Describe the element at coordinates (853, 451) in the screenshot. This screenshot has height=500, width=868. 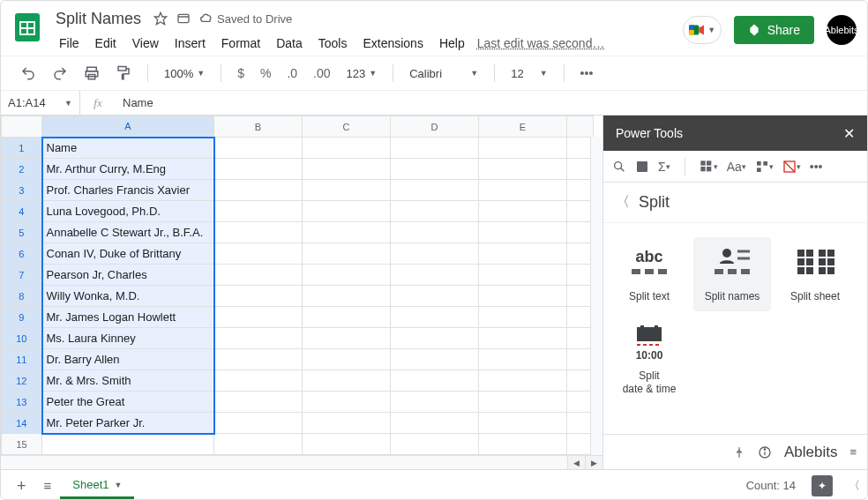
I see `hamburger-icon: ≡` at that location.